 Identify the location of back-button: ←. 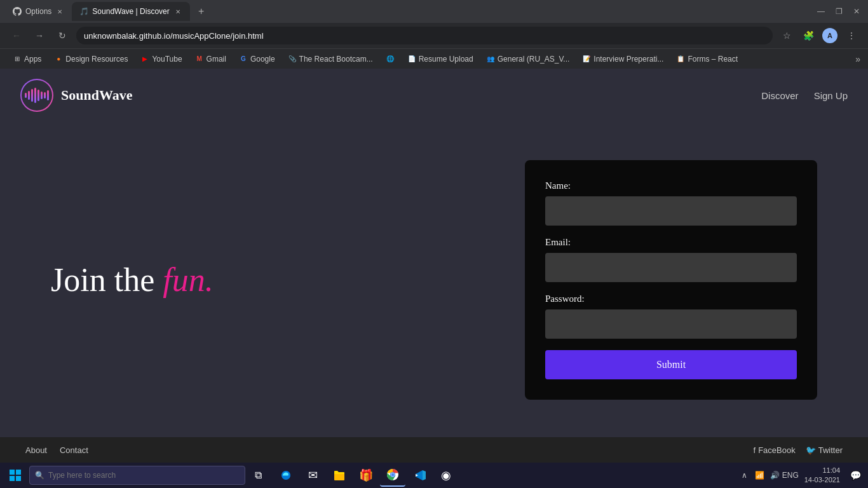
(17, 36).